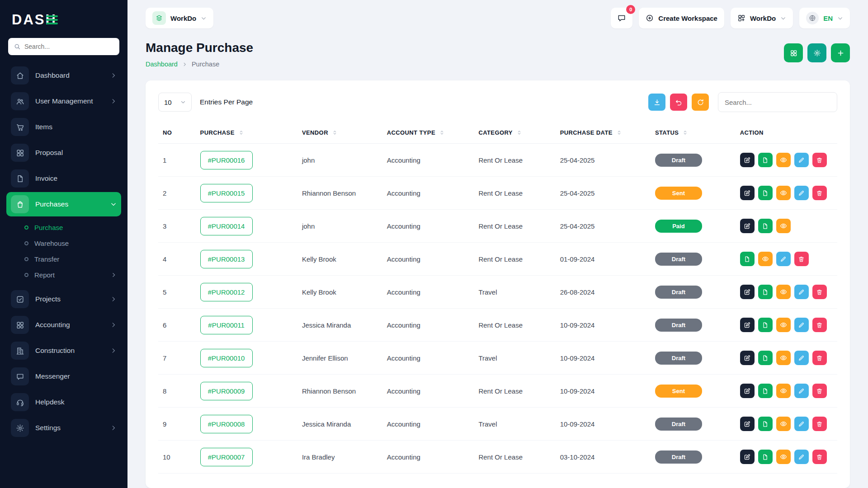 The height and width of the screenshot is (488, 868). I want to click on column-header-account-type: ACCOUNT TYPE, so click(429, 133).